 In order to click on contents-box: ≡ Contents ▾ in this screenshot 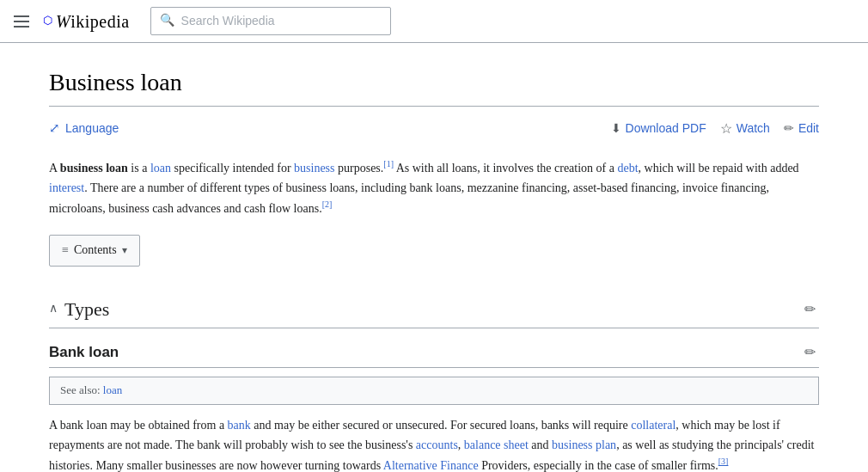, I will do `click(95, 250)`.